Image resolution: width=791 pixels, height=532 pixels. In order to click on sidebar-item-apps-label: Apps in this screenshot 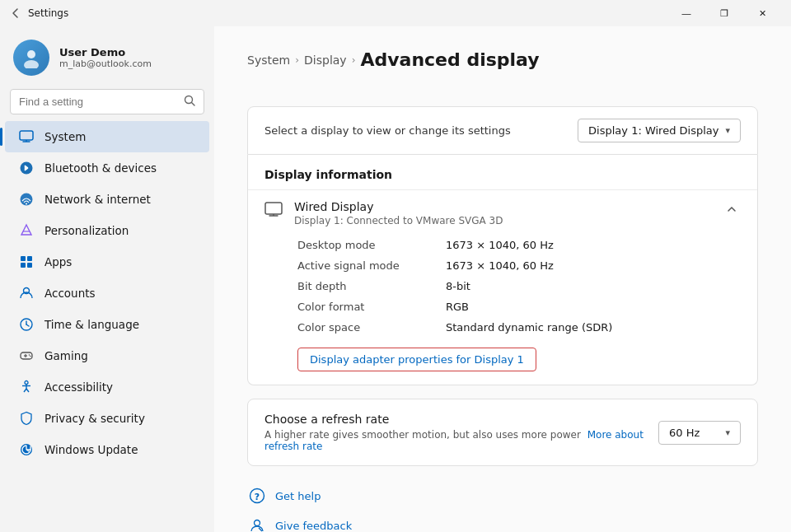, I will do `click(58, 262)`.